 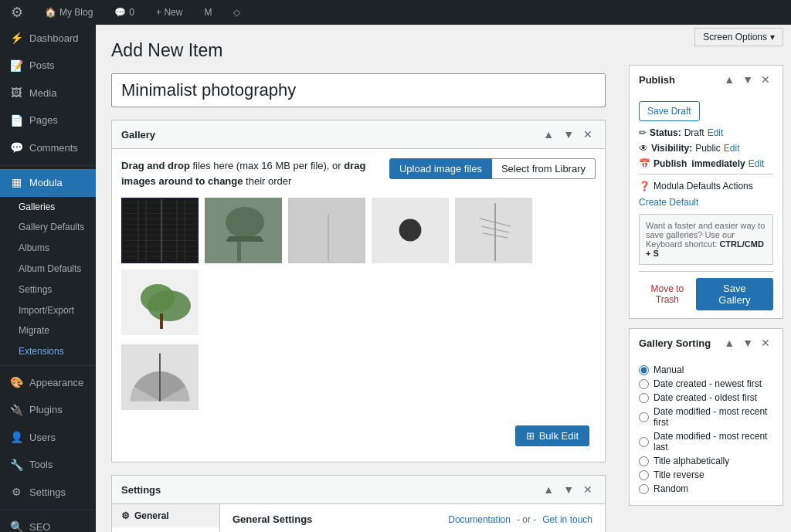 What do you see at coordinates (16, 411) in the screenshot?
I see `plugins-icon: 🔌` at bounding box center [16, 411].